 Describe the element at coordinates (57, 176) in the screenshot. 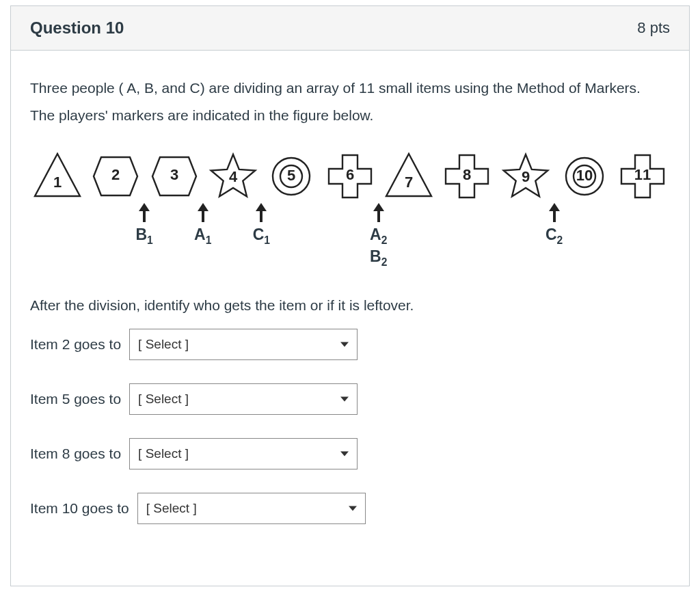

I see `triangle-icon: 1` at that location.